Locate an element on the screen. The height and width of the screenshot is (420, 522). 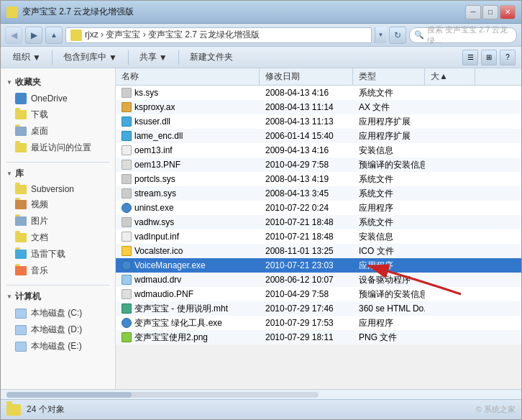
table-row: VoiceManager.exe 2010-07-21 23:03 应用程序 is located at coordinates (319, 265).